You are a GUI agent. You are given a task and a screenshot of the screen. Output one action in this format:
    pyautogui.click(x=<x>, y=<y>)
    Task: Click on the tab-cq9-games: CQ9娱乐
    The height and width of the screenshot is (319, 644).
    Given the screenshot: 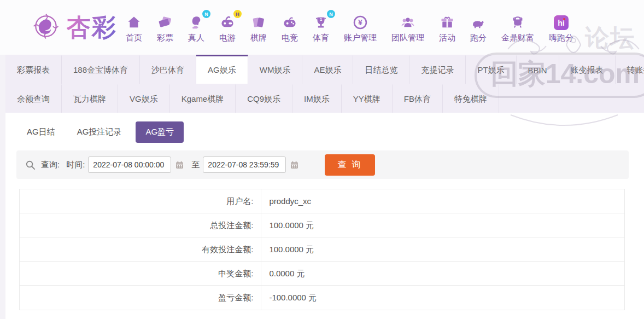 What is the action you would take?
    pyautogui.click(x=264, y=98)
    